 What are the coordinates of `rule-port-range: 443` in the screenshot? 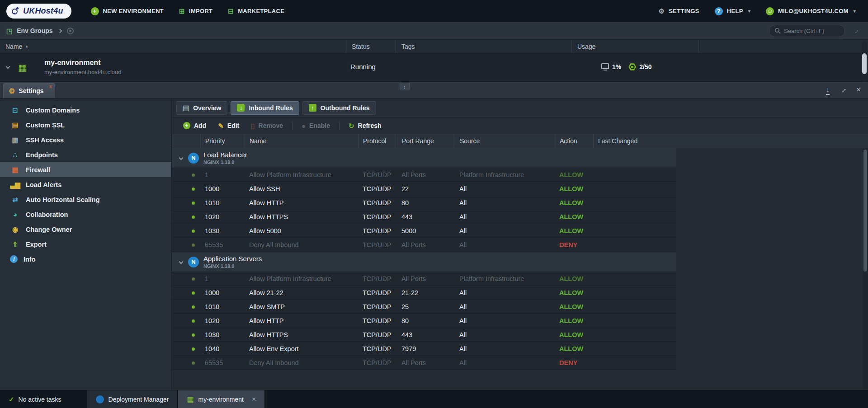 It's located at (426, 217).